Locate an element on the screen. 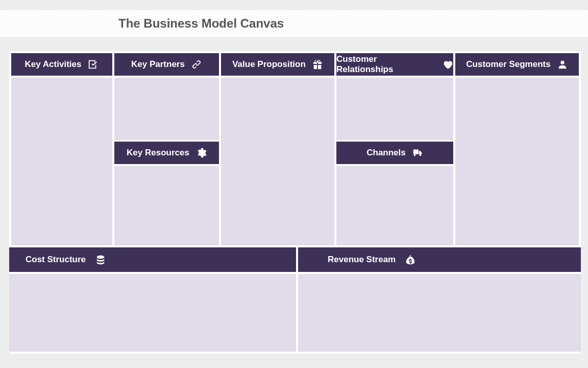 Image resolution: width=588 pixels, height=368 pixels. label-revenue-stream: Revenue Stream is located at coordinates (361, 260).